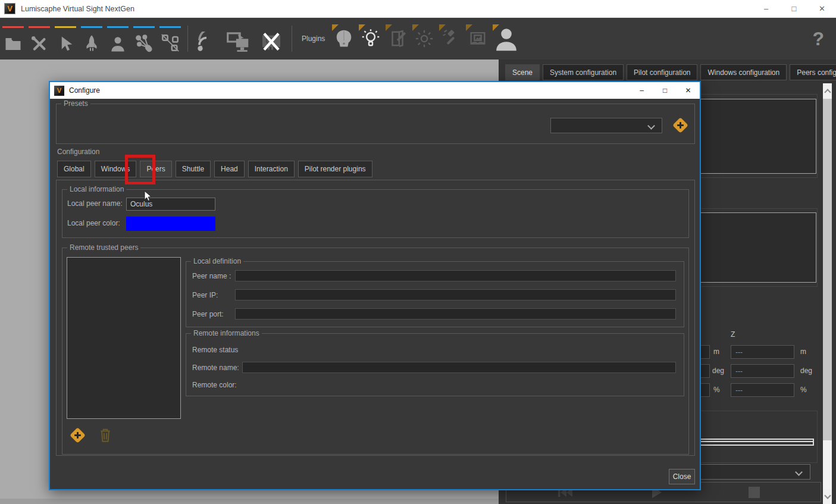  What do you see at coordinates (226, 333) in the screenshot?
I see `remote-informations-label: Remote informations` at bounding box center [226, 333].